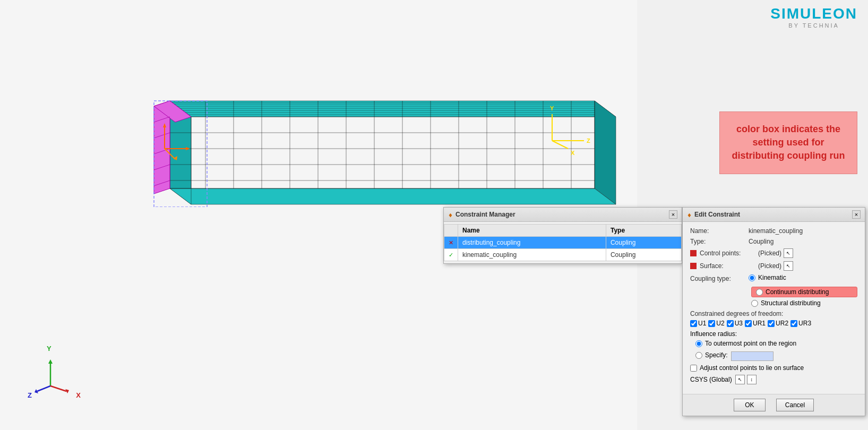  What do you see at coordinates (643, 230) in the screenshot?
I see `col-type: Type` at bounding box center [643, 230].